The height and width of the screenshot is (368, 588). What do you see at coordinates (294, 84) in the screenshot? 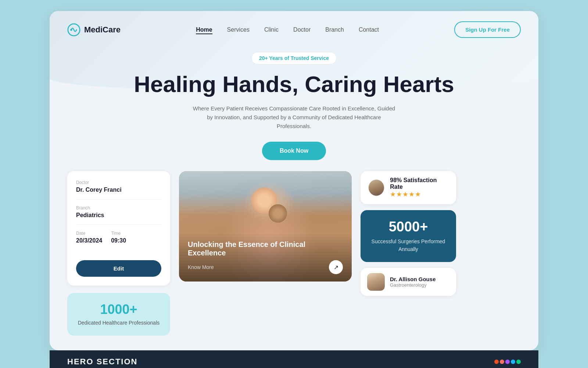
I see `hero-title: Healing Hands, Caring Hearts` at bounding box center [294, 84].